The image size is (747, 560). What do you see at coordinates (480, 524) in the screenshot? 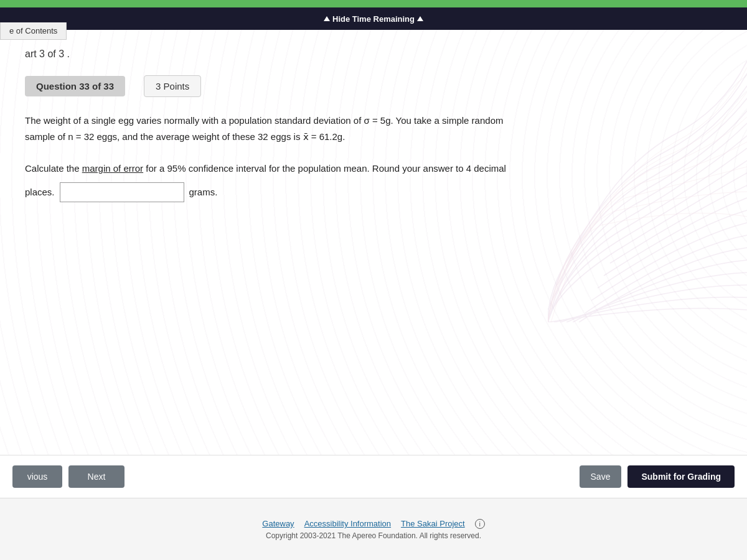
I see `info-icon: i` at bounding box center [480, 524].